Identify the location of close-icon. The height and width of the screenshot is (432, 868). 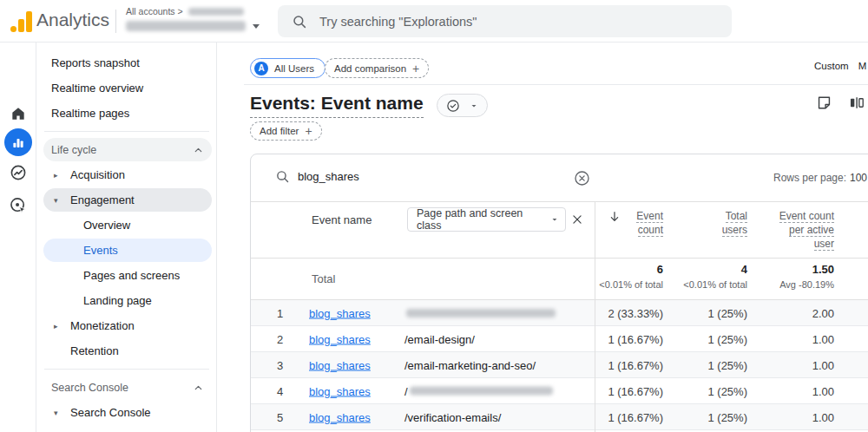
(577, 219).